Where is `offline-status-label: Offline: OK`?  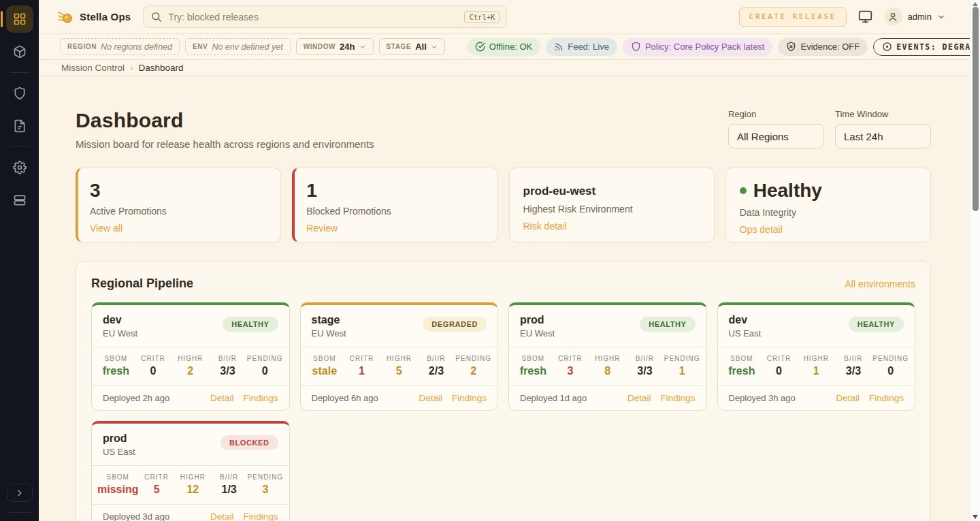 offline-status-label: Offline: OK is located at coordinates (510, 46).